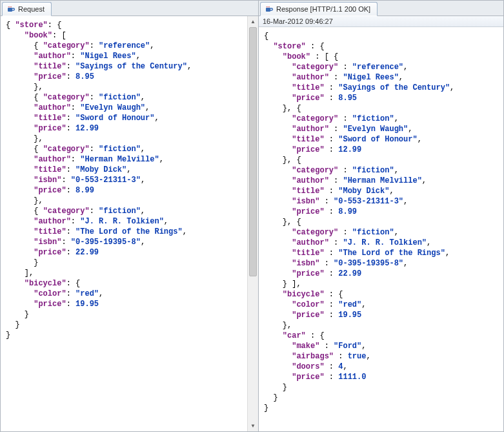 Image resolution: width=504 pixels, height=432 pixels. I want to click on request-tab-bar: Request, so click(129, 8).